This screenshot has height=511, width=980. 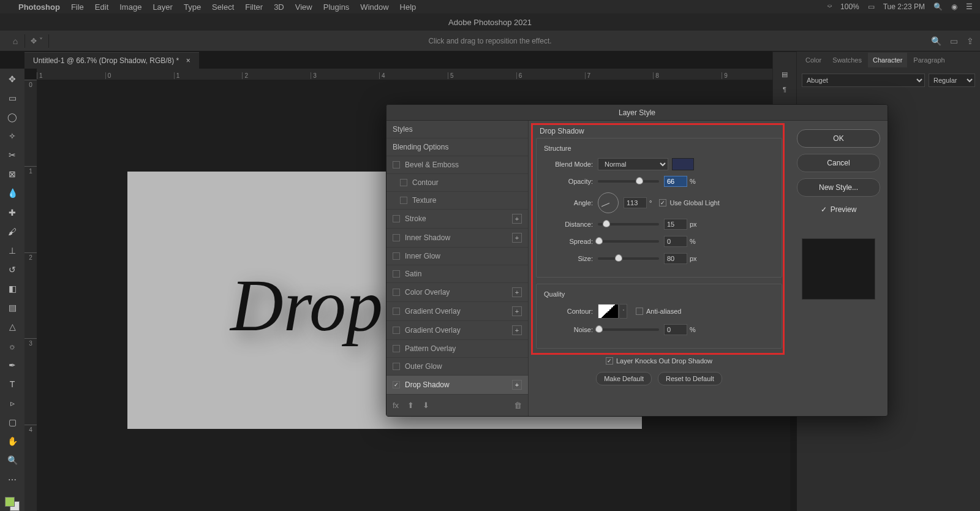 What do you see at coordinates (12, 461) in the screenshot?
I see `zoom-tool: 🔍` at bounding box center [12, 461].